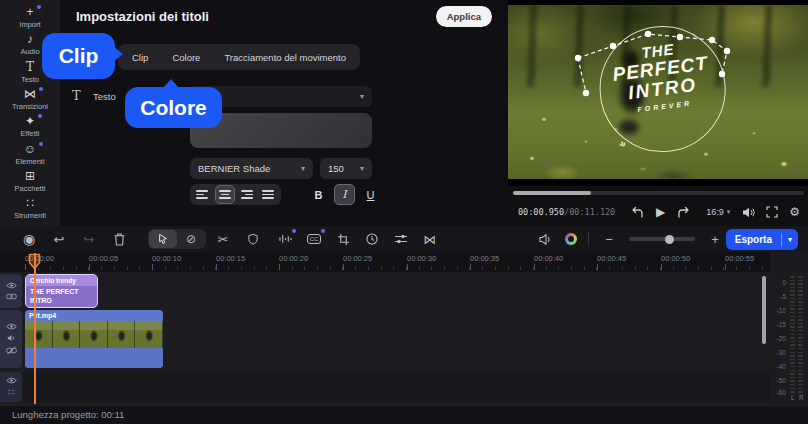 The height and width of the screenshot is (424, 808). I want to click on volume-icon, so click(748, 212).